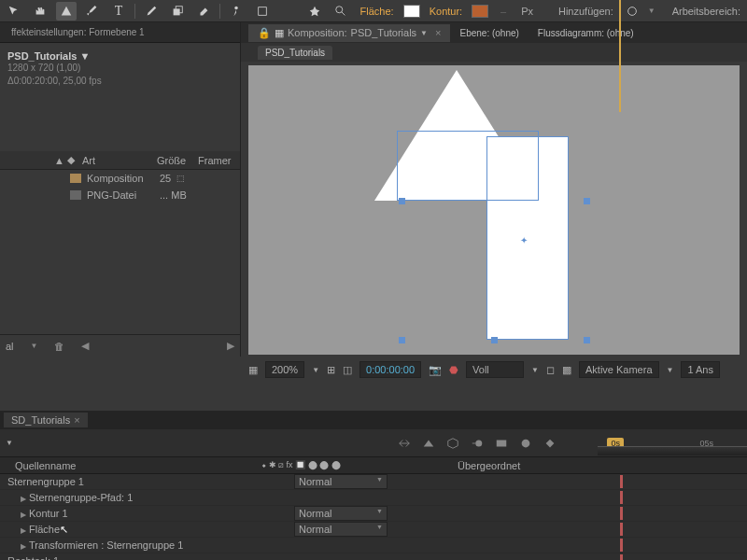  What do you see at coordinates (586, 11) in the screenshot?
I see `add-label: Hinzufügen:` at bounding box center [586, 11].